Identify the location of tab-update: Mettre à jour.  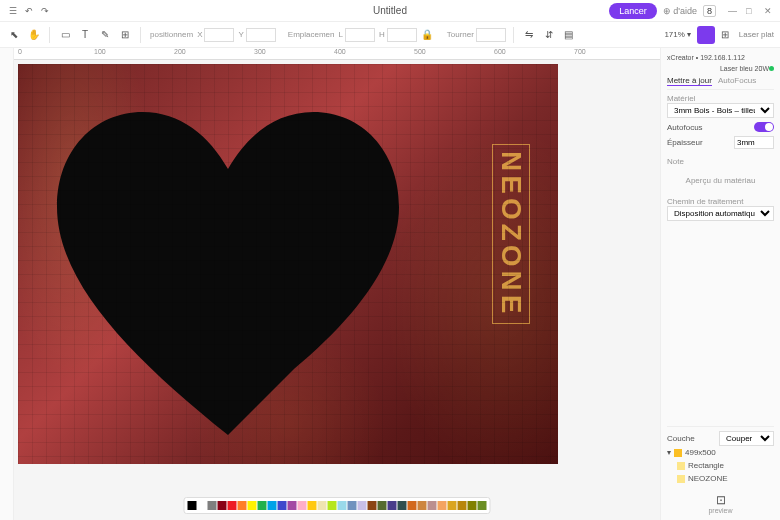
(690, 81).